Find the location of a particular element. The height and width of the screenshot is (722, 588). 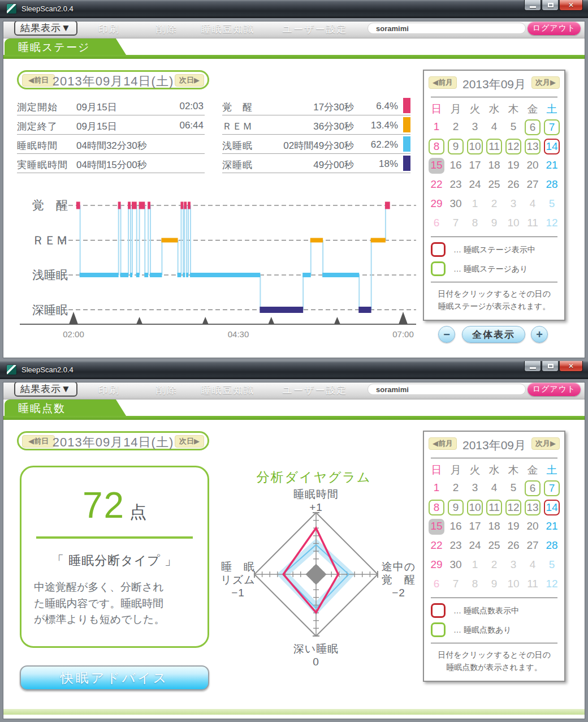

logout-button: ログアウト is located at coordinates (554, 28).